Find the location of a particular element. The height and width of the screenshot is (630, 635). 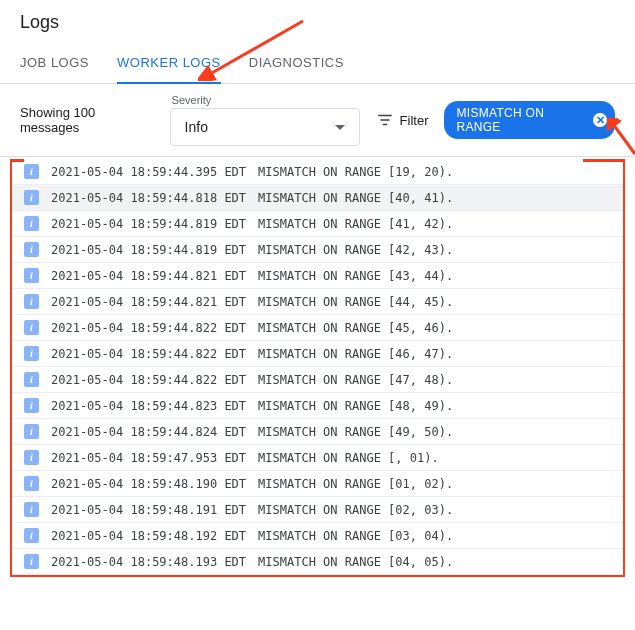

log-row: i2021-05-04 18:59:47.953 EDTMISMATCH ON … is located at coordinates (318, 458).